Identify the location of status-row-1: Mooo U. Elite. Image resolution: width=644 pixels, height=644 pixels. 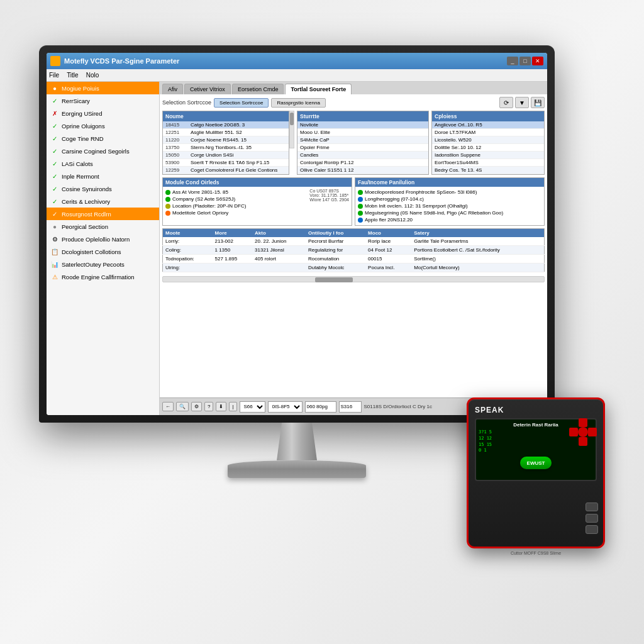
(363, 133).